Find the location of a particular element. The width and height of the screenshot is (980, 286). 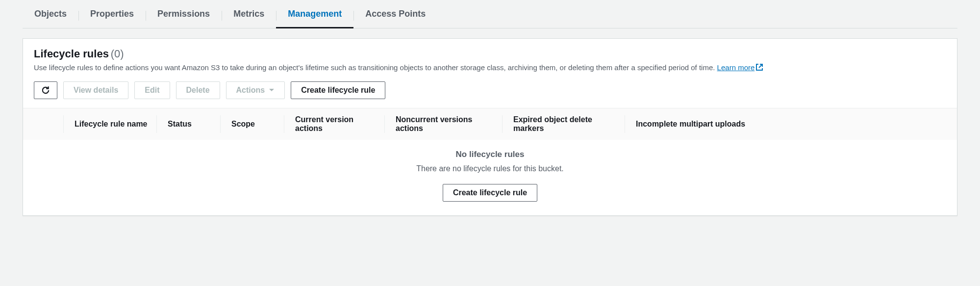

column-header-name: Lifecycle rule name is located at coordinates (110, 124).